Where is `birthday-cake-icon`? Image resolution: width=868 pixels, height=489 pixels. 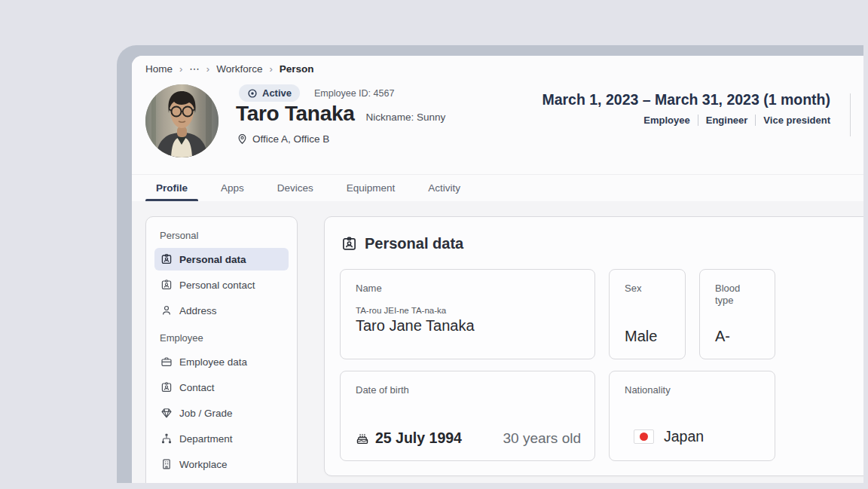 birthday-cake-icon is located at coordinates (362, 439).